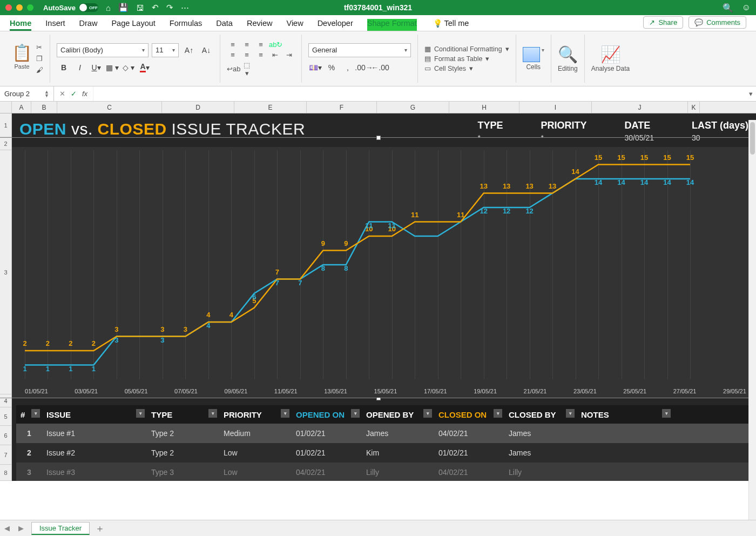 This screenshot has height=536, width=756. Describe the element at coordinates (746, 8) in the screenshot. I see `account-icon: ☺` at that location.